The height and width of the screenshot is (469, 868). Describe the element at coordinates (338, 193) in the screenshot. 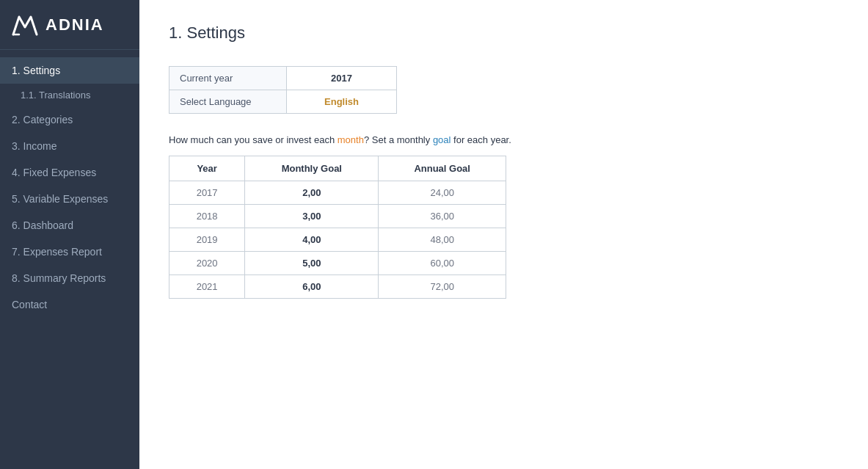

I see `table-row: 2017 2,00 24,00` at that location.